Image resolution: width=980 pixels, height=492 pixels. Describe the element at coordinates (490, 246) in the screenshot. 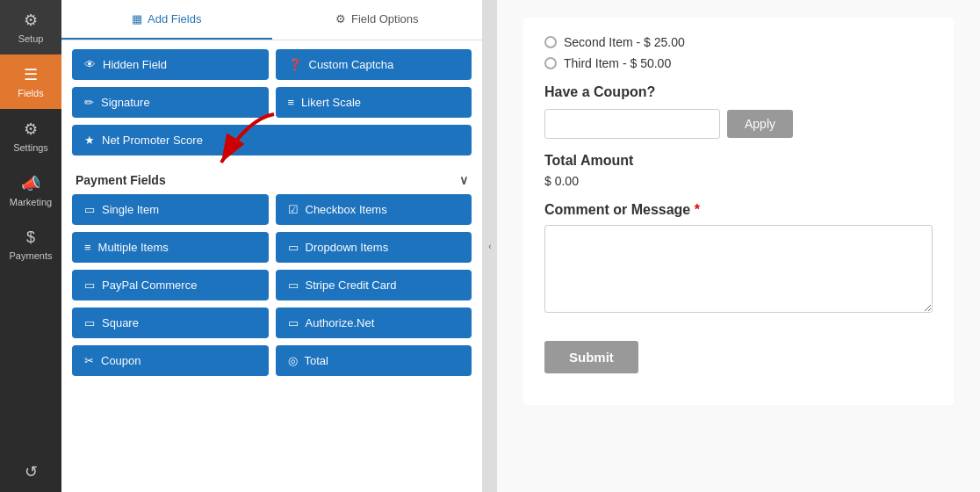

I see `toggle-chevron-icon: ‹` at that location.